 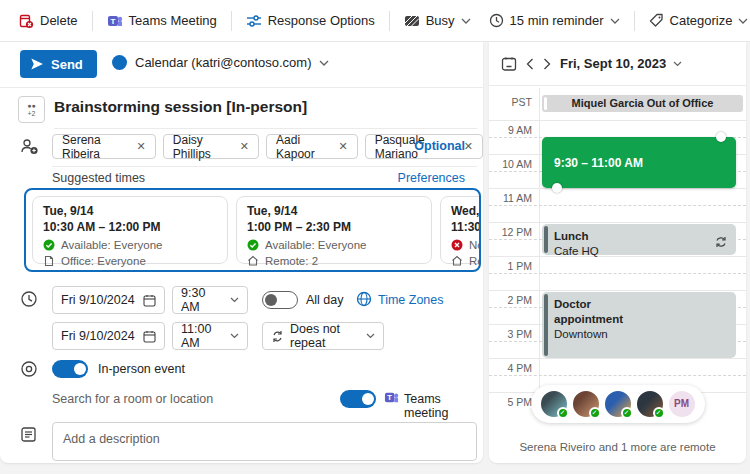 I want to click on description-input: Add a description, so click(x=264, y=442).